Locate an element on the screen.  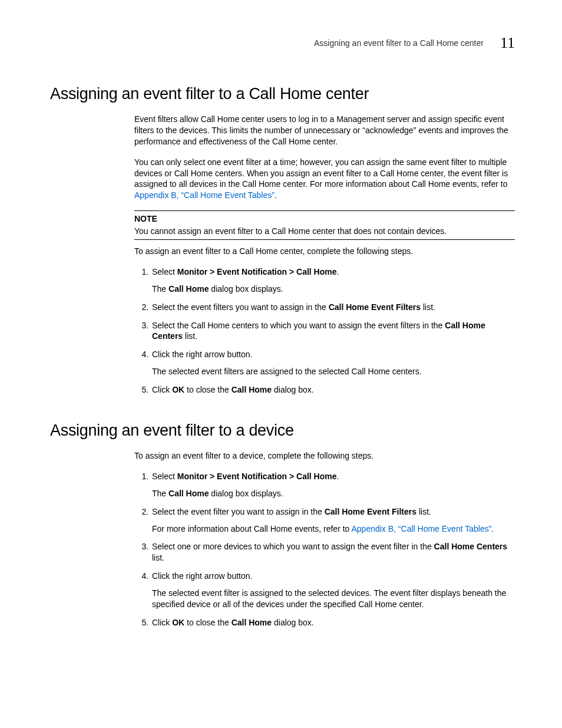
running-header-title: Assigning an event filter to a Call Home… is located at coordinates (399, 43).